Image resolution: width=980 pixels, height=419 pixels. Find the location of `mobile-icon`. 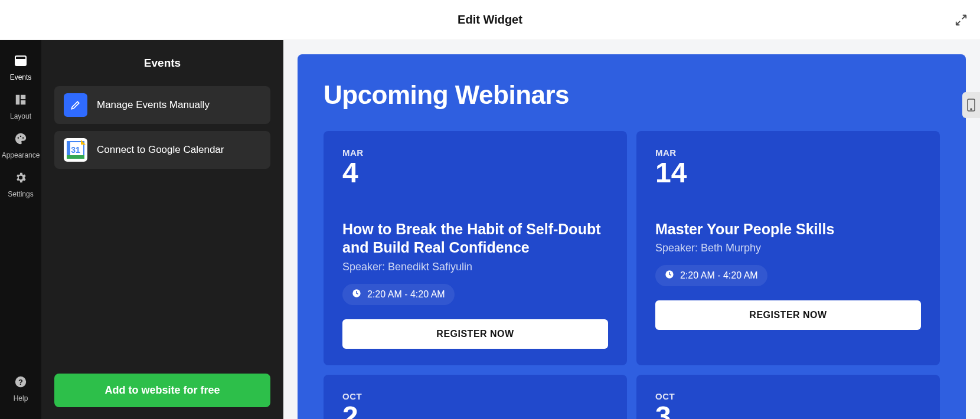

mobile-icon is located at coordinates (971, 105).